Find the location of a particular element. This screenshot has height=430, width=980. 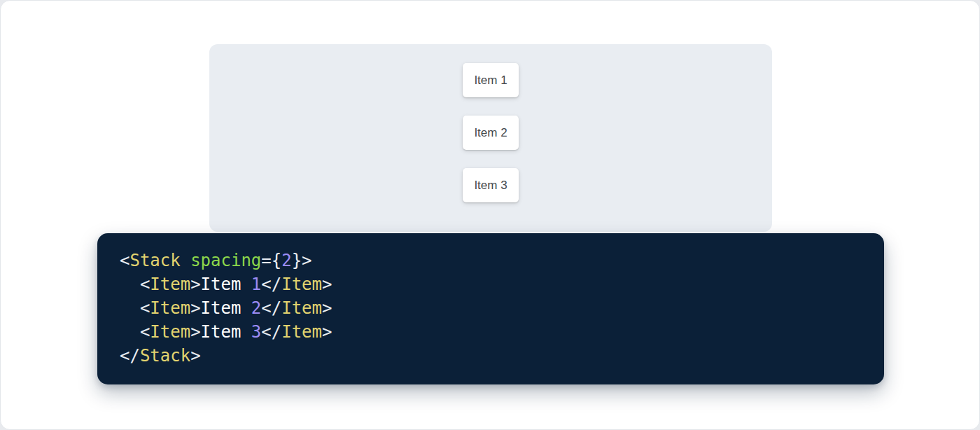

code-line: <Item>Item 2</Item> is located at coordinates (491, 308).